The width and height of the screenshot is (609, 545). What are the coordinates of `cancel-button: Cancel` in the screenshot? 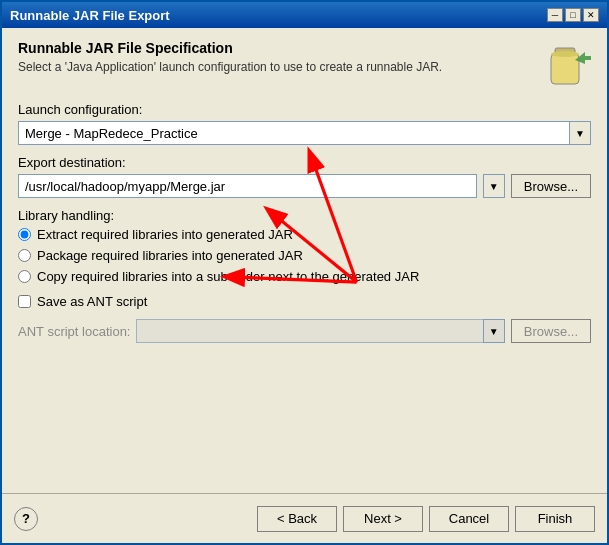 It's located at (469, 519).